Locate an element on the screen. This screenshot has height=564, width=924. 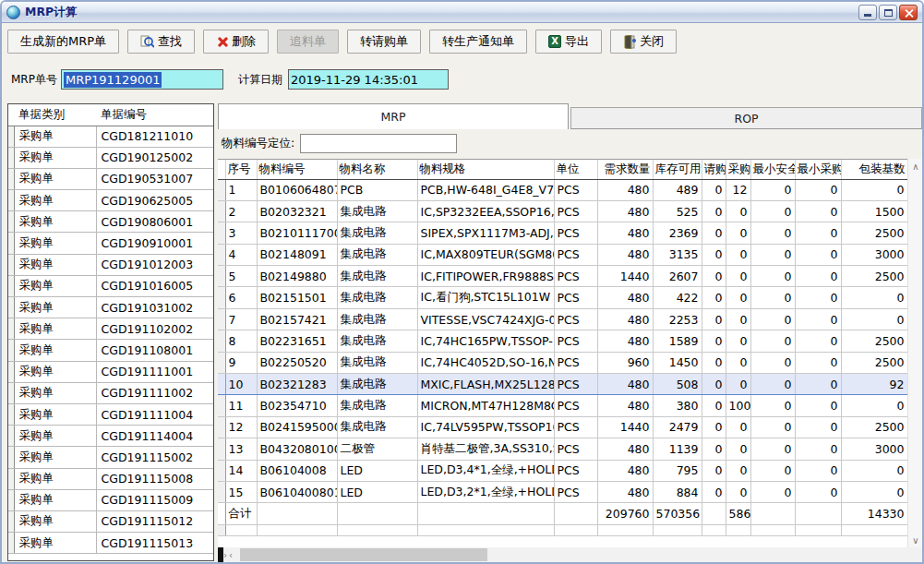
horizontal-scroll-thumb is located at coordinates (364, 555).